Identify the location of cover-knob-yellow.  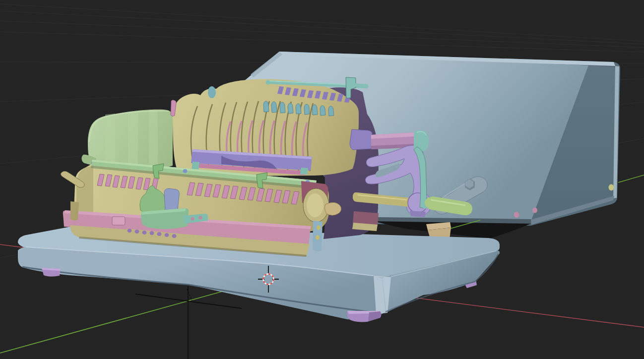
(611, 187).